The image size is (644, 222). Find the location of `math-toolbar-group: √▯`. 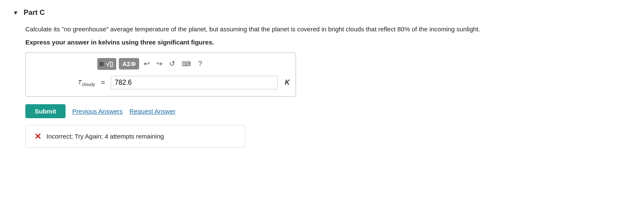

math-toolbar-group: √▯ is located at coordinates (107, 64).